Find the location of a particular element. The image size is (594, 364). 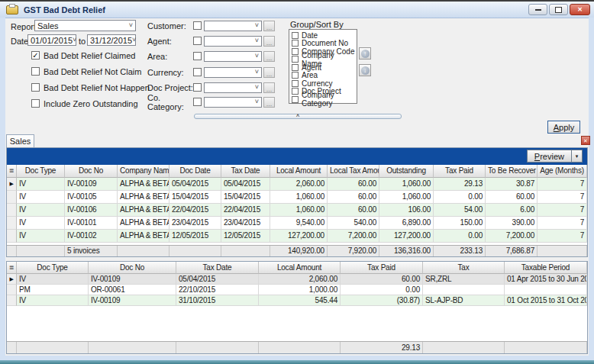

area-filter-checkbox is located at coordinates (197, 56).